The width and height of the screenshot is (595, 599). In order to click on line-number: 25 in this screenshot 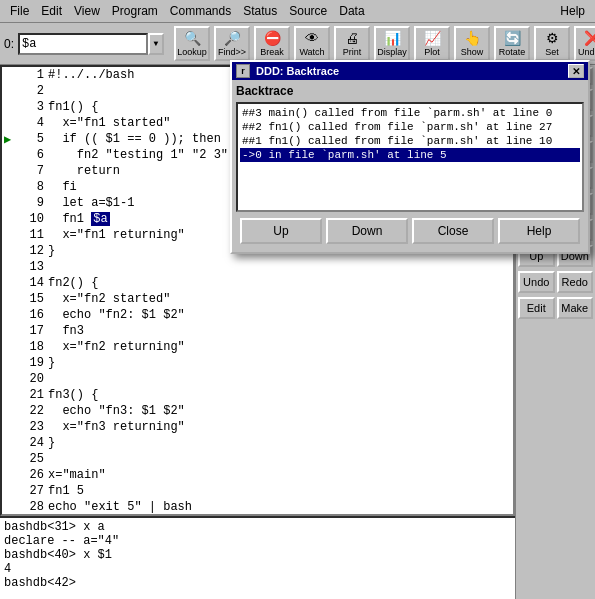, I will do `click(32, 459)`.